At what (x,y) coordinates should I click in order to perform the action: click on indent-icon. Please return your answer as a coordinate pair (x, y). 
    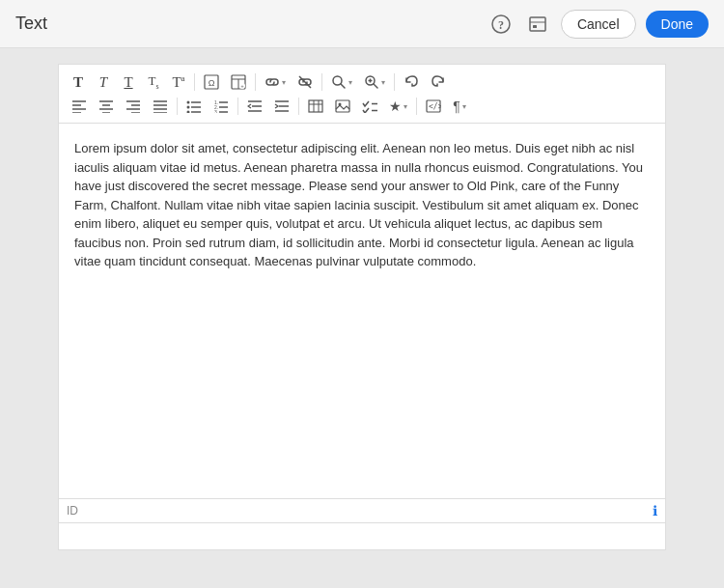
    Looking at the image, I should click on (282, 106).